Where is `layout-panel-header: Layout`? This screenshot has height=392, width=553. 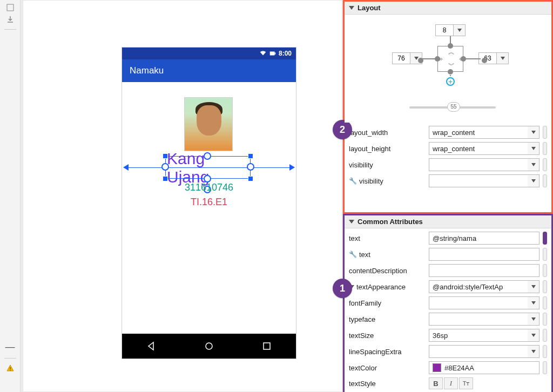
layout-panel-header: Layout is located at coordinates (448, 8).